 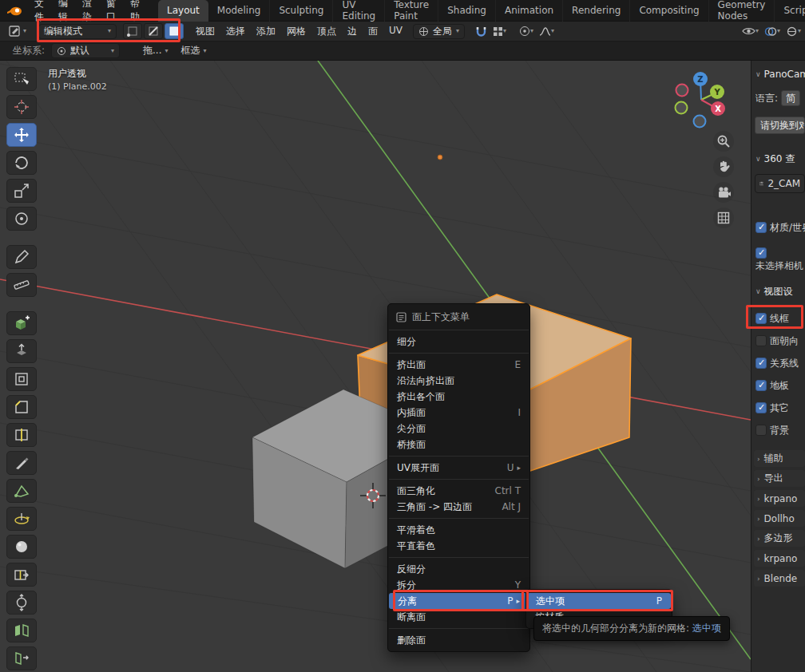 I want to click on menu-window: 窗口, so click(x=111, y=12).